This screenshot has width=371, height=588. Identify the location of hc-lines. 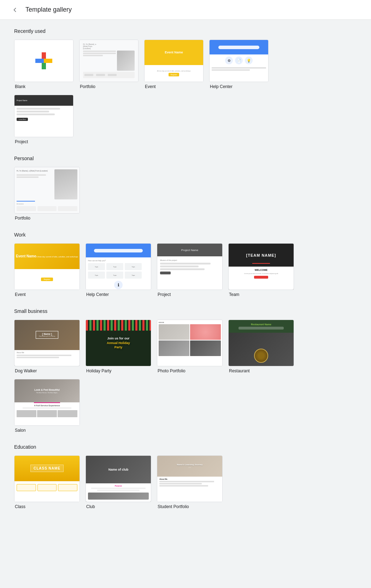
(239, 69).